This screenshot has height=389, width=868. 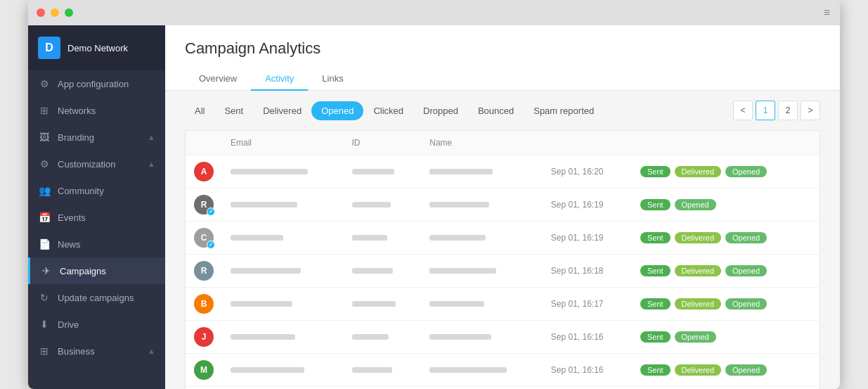 I want to click on tab-links: Links, so click(x=332, y=79).